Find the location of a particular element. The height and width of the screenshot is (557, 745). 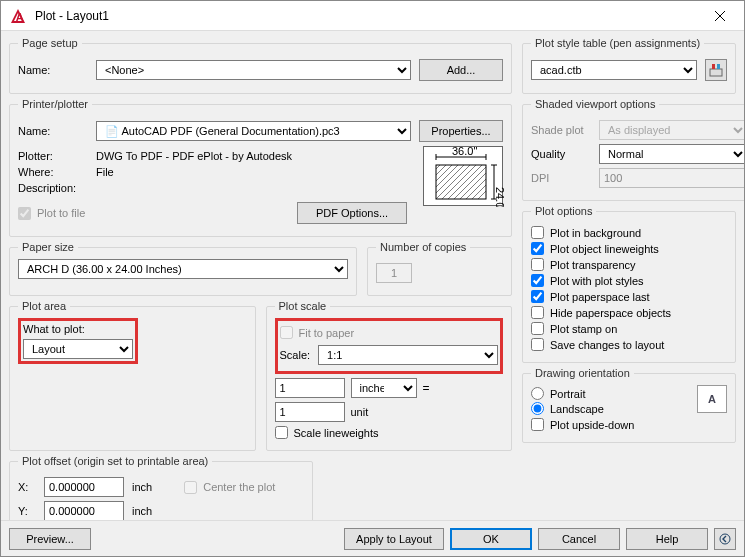

offset-x-unit: inch is located at coordinates (142, 487).